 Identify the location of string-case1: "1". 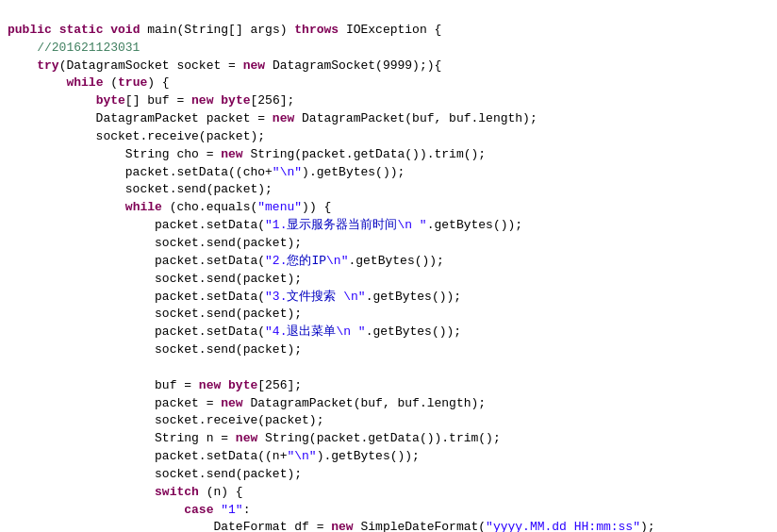
(232, 509).